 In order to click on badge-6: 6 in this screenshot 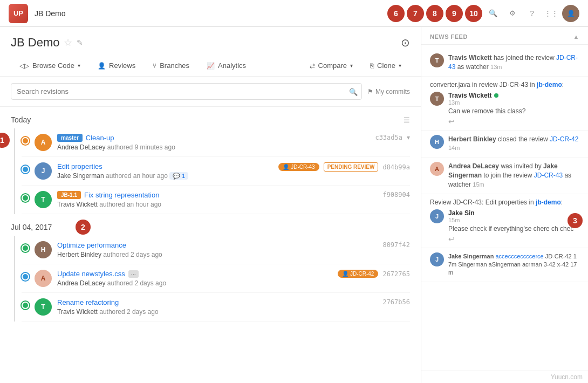, I will do `click(396, 13)`.